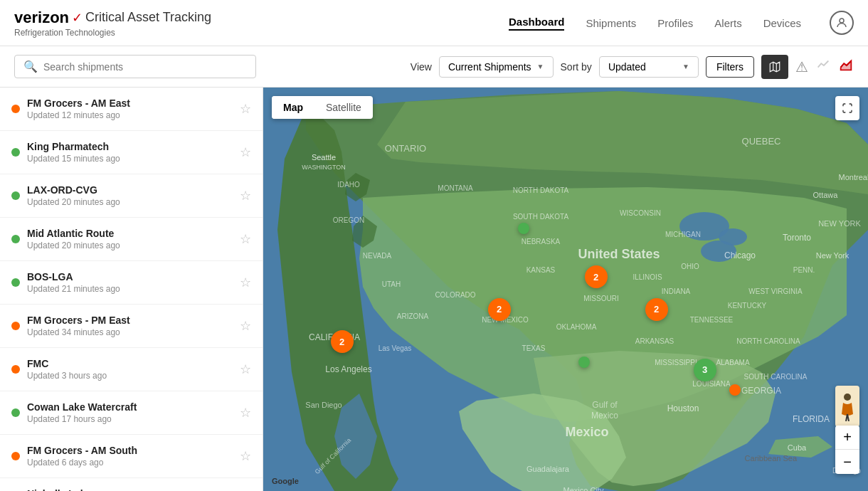 This screenshot has height=491, width=868. I want to click on app-title: Critical Asset Tracking, so click(148, 17).